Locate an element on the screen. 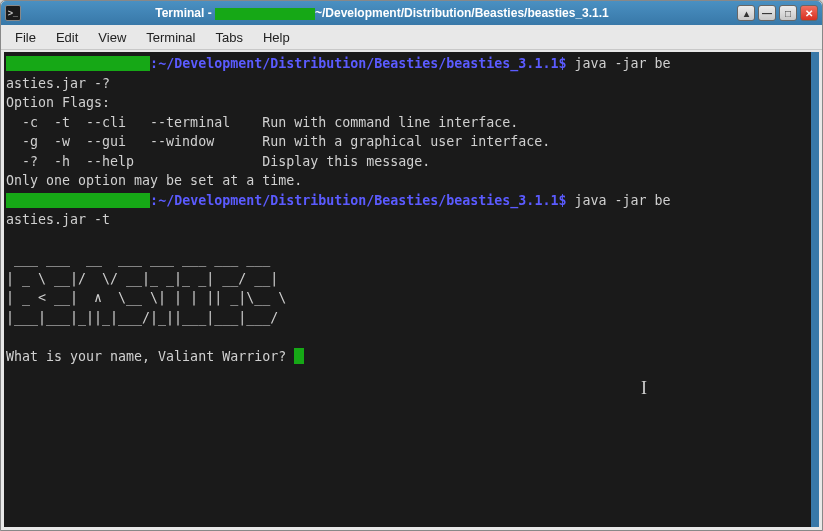 This screenshot has height=531, width=823. menu-edit: Edit is located at coordinates (67, 38).